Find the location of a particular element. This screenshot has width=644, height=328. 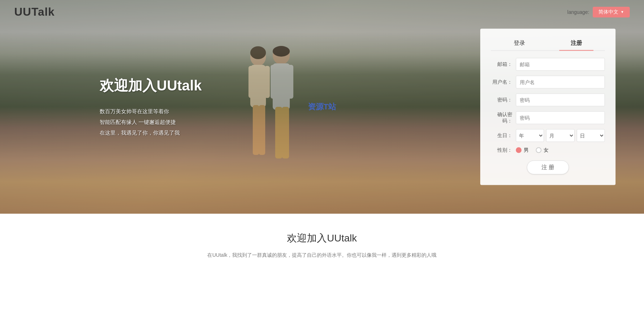

confirm-password-row: 确认密码： is located at coordinates (548, 118).